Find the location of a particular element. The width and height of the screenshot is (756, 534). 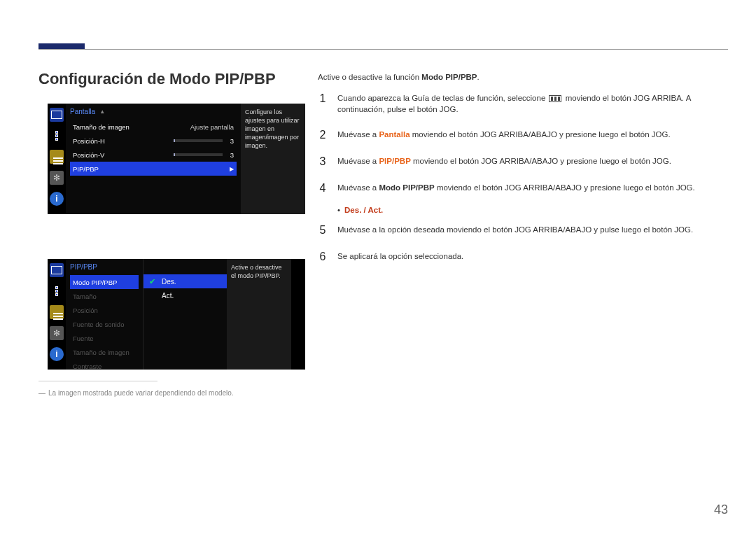

step-number: 2 is located at coordinates (323, 135).